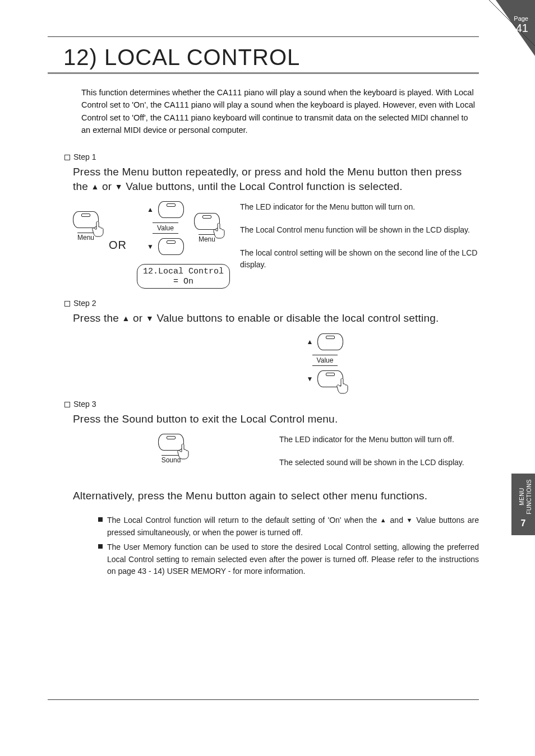 The width and height of the screenshot is (535, 756). I want to click on sidetab-section-number: 7, so click(523, 523).